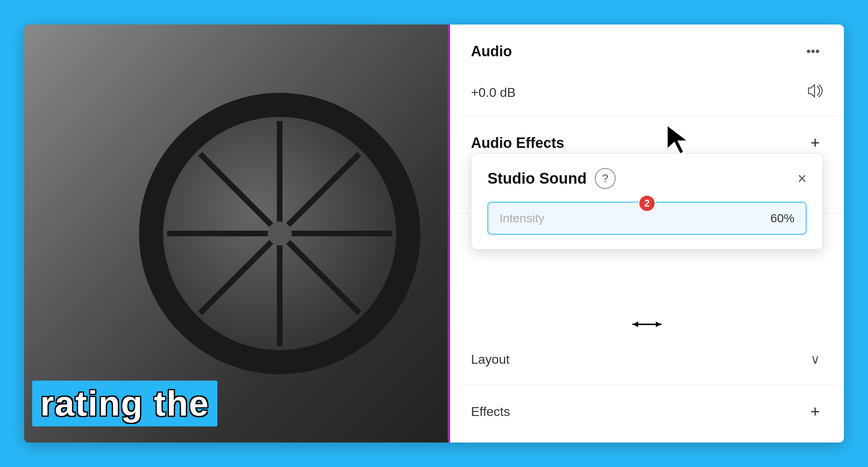  Describe the element at coordinates (647, 70) in the screenshot. I see `audio-section: Audio ••• +0.0 dB` at that location.